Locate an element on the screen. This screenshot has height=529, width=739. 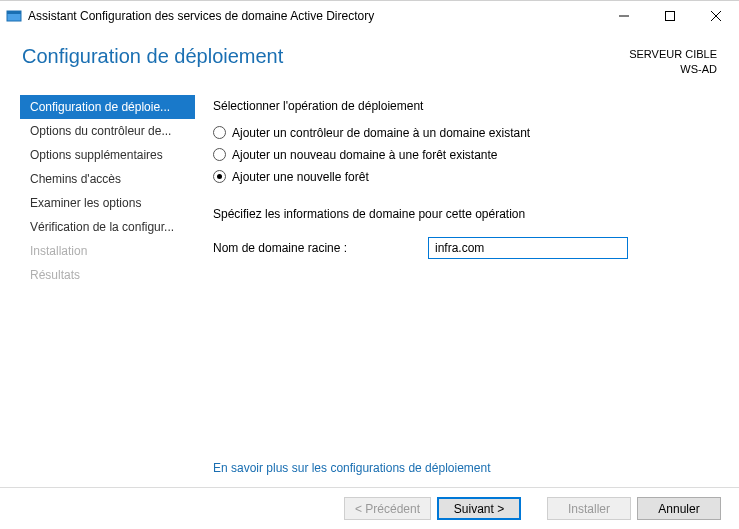
root-domain-label: Nom de domaine racine : is located at coordinates (320, 248).